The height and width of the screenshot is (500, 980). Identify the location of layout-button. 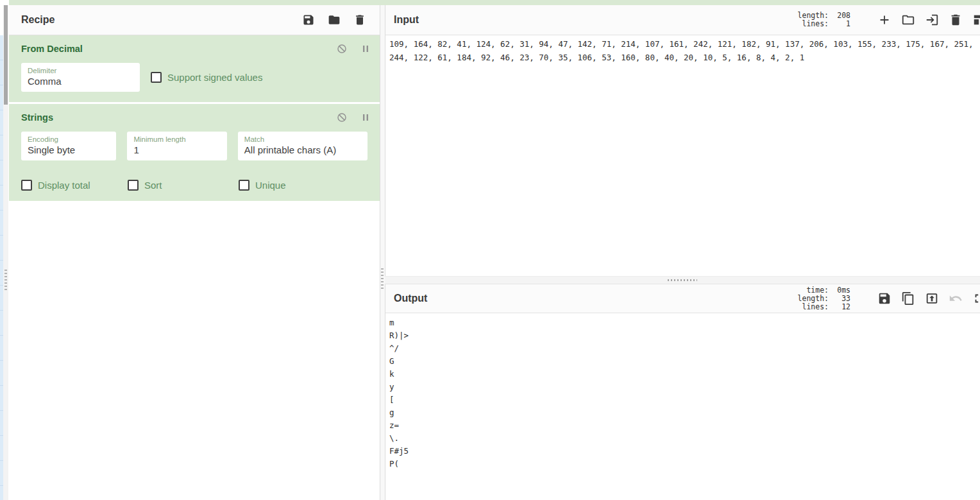
(976, 20).